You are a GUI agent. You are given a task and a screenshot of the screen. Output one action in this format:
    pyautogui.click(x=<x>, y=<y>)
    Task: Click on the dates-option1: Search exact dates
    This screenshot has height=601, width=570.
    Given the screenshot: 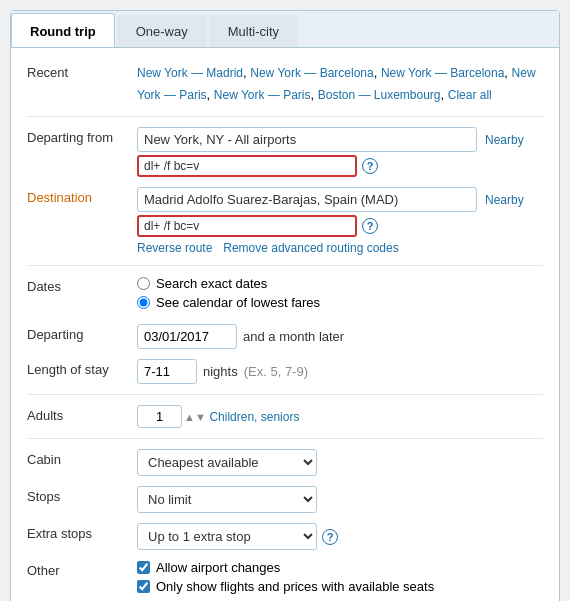 What is the action you would take?
    pyautogui.click(x=340, y=284)
    